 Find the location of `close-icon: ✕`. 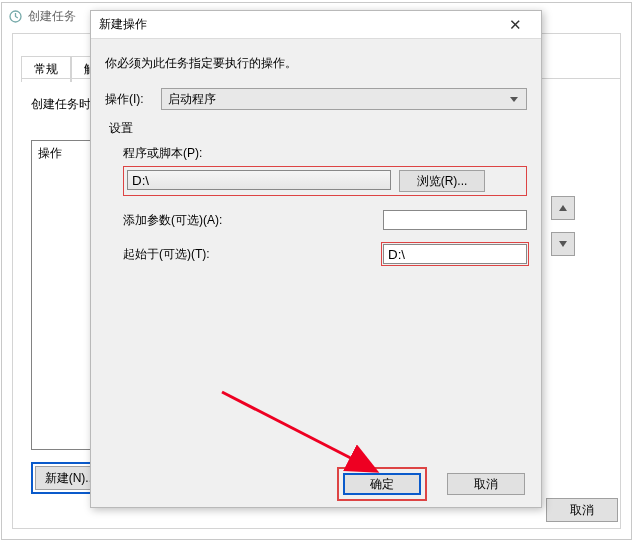

close-icon: ✕ is located at coordinates (516, 25).